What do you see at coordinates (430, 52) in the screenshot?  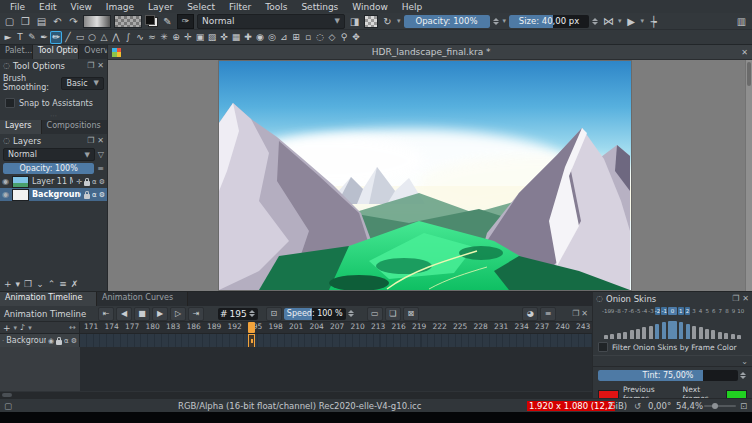 I see `subwindow-titlebar: HDR_landscape_final.kra * ✕` at bounding box center [430, 52].